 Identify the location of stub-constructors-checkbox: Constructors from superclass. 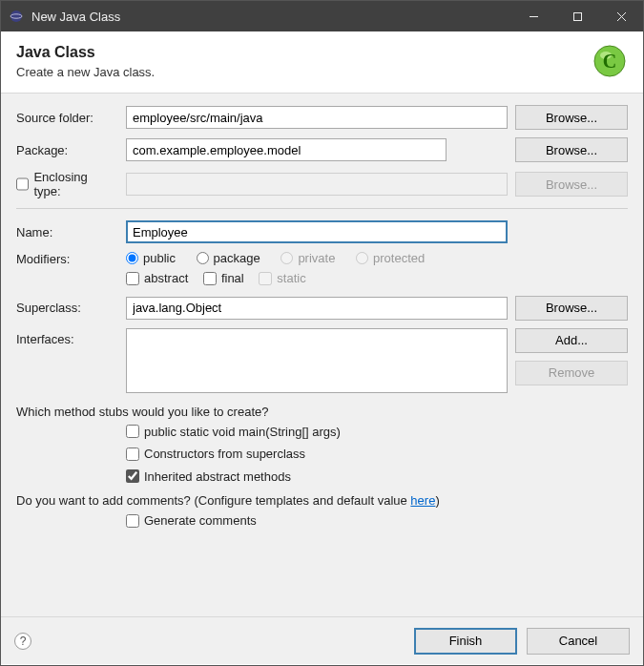
(216, 454).